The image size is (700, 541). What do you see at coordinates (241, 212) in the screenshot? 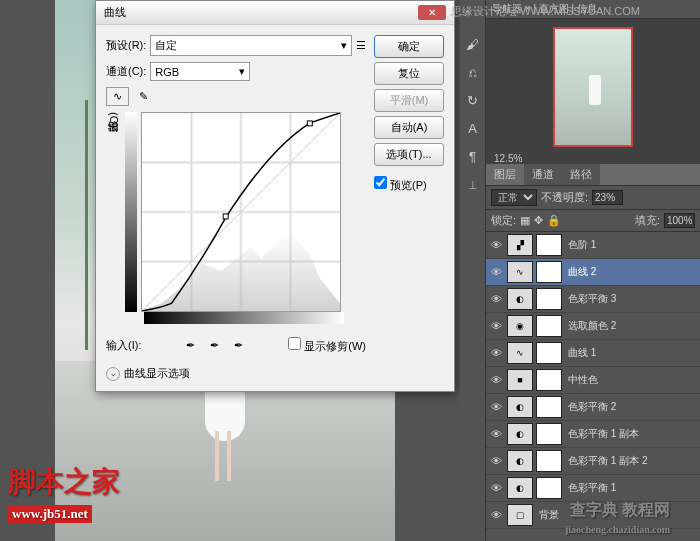
I see `curve-grid` at bounding box center [241, 212].